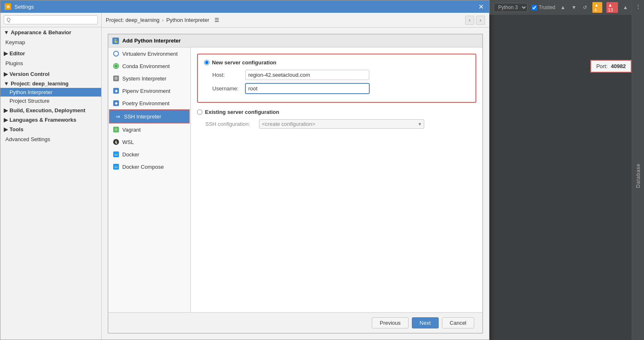 This screenshot has height=340, width=644. I want to click on sidebar-item-version-control: ▶ Version Control, so click(51, 73).